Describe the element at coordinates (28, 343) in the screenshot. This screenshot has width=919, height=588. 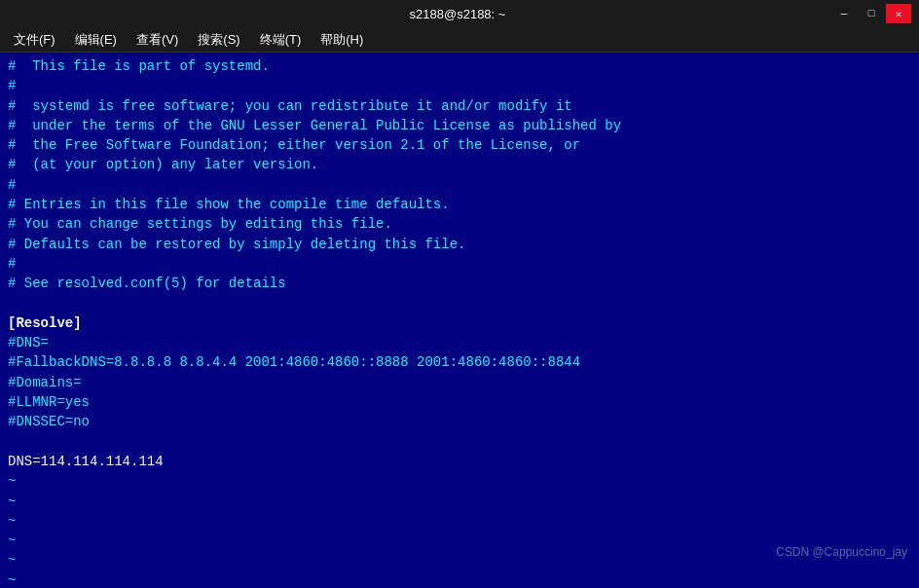
I see `terminal-line: #DNS=` at that location.